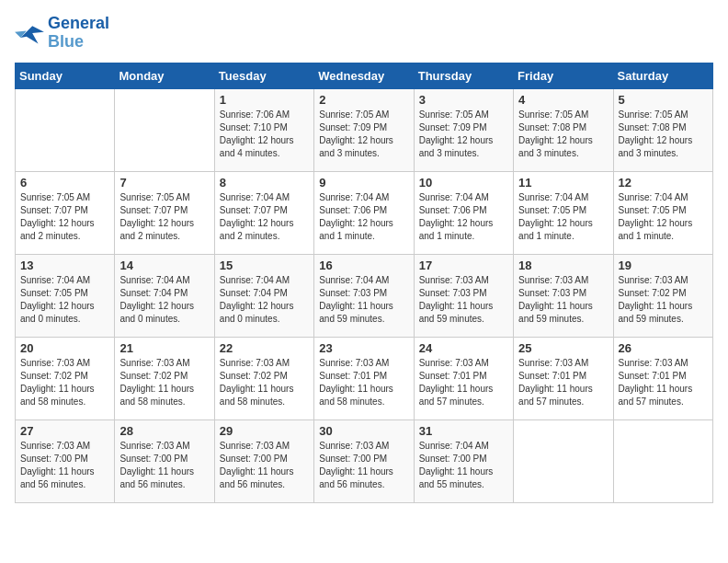  I want to click on calendar-cell: 2Sunrise: 7:05 AM Sunset: 7:09 PM Daylig…, so click(364, 130).